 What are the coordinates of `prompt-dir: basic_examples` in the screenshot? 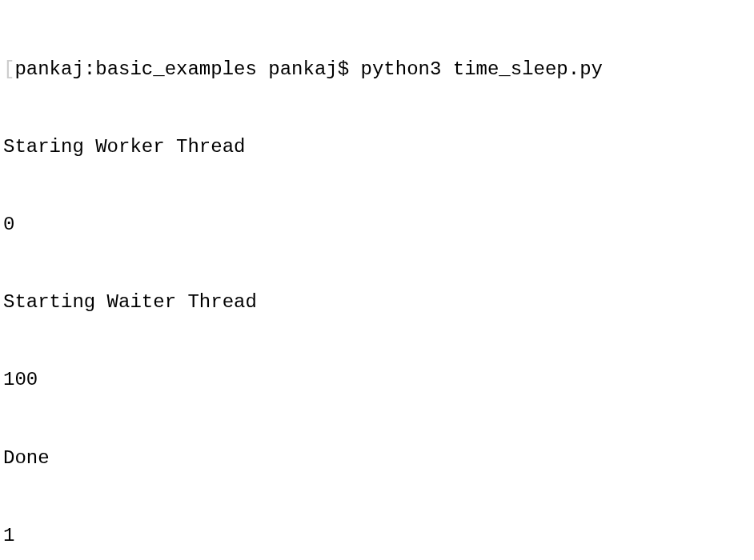 It's located at (176, 70).